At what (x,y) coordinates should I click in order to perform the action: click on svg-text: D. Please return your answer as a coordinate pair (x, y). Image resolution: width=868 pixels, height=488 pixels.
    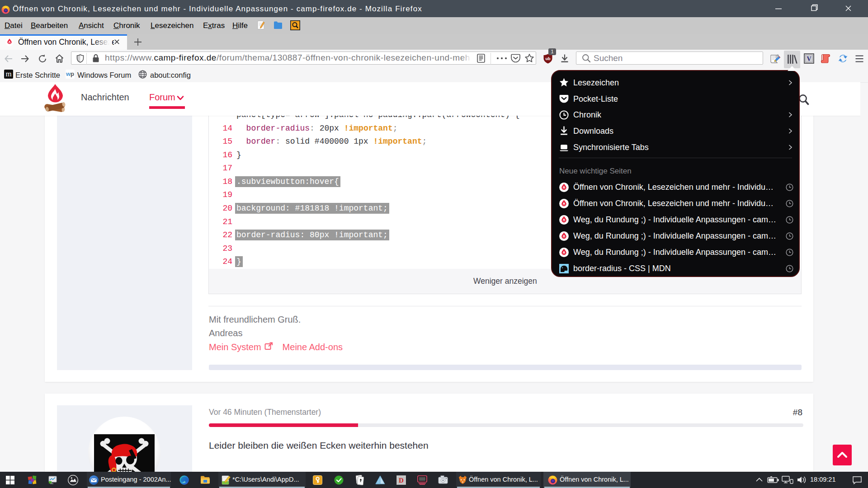
    Looking at the image, I should click on (401, 480).